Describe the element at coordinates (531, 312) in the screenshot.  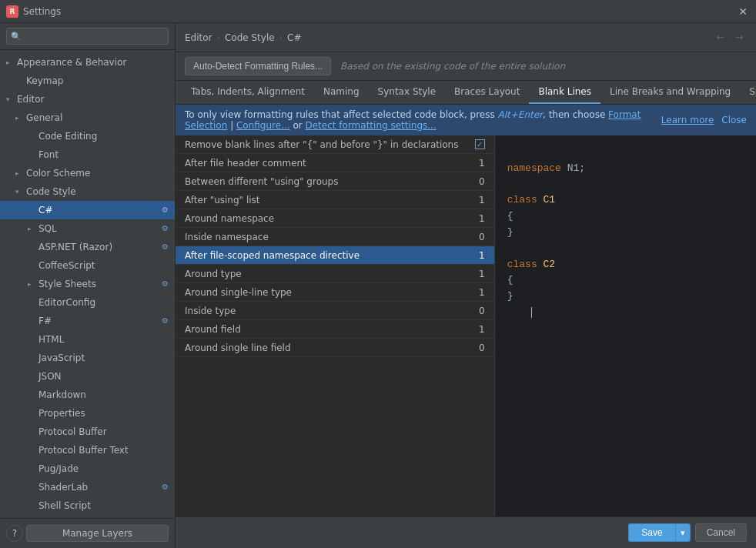
I see `code-cursor` at that location.